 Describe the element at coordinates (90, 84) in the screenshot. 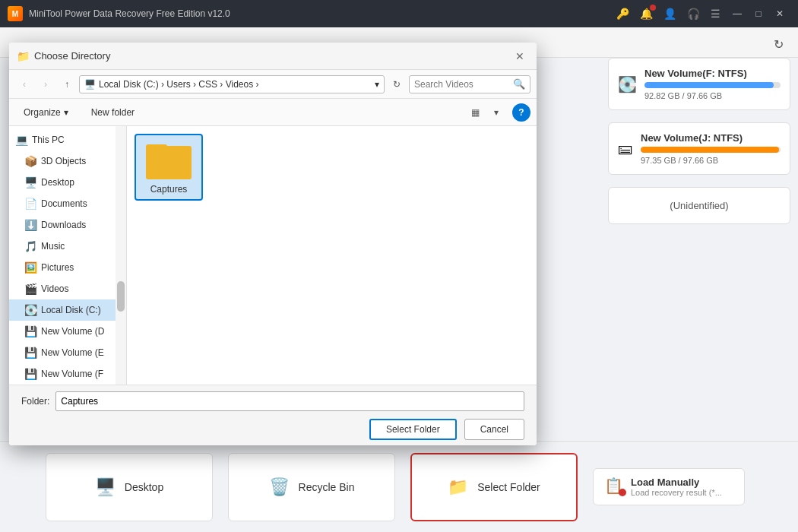

I see `breadcrumb-icon: 🖥️` at that location.